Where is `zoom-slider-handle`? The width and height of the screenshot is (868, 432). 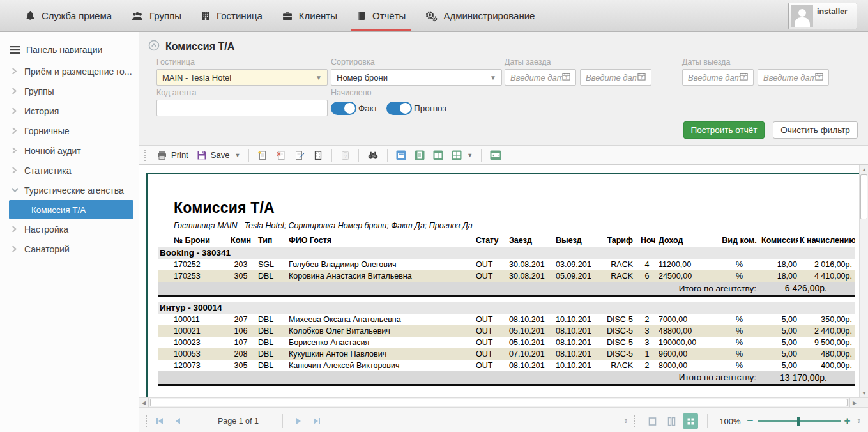
zoom-slider-handle is located at coordinates (798, 421).